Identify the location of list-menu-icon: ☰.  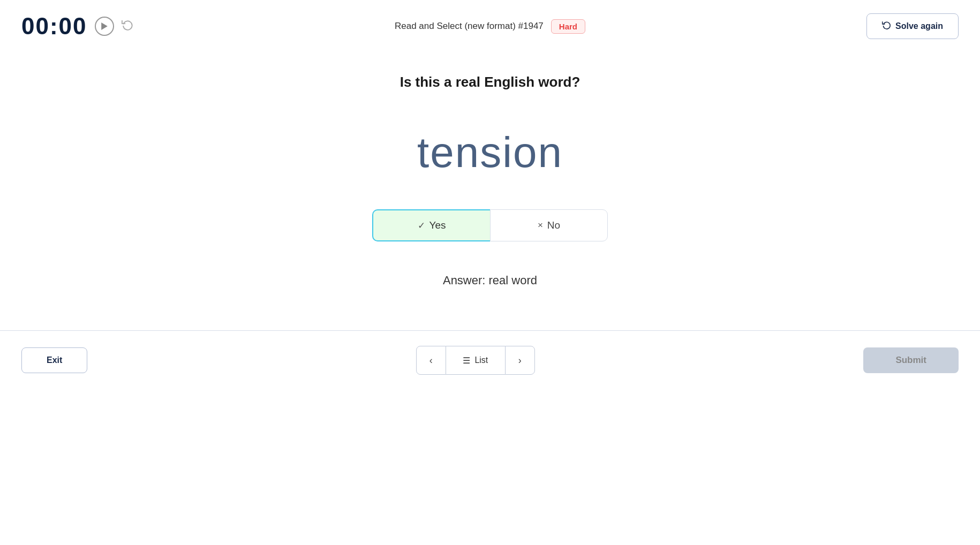
(466, 361).